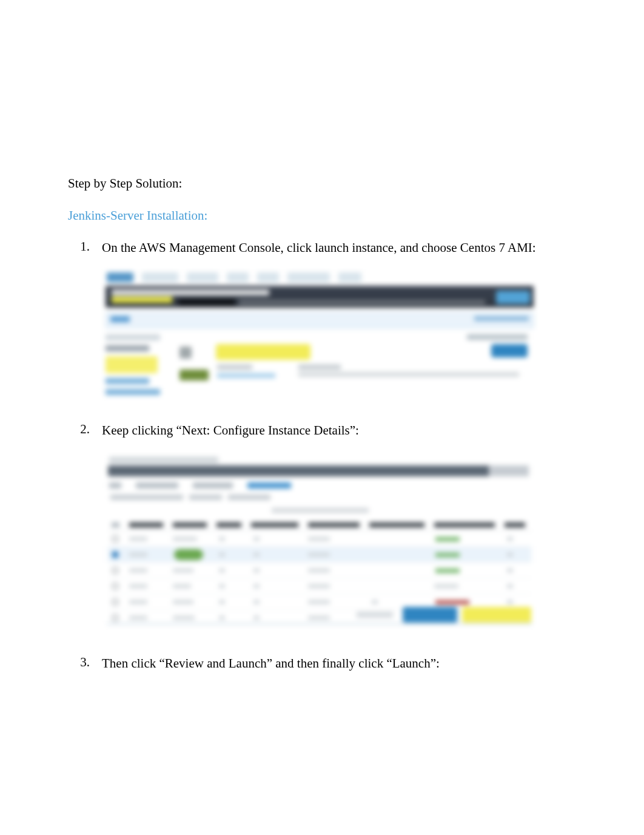 This screenshot has width=644, height=835. I want to click on ami-search-input, so click(320, 320).